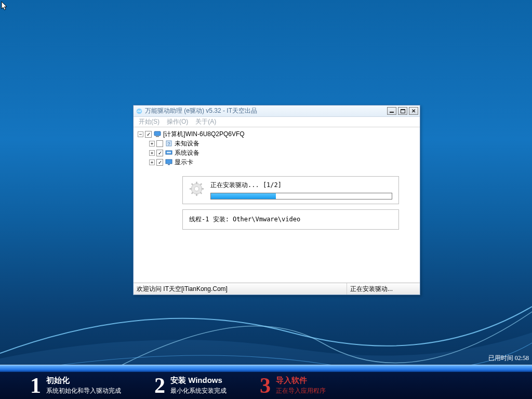 Image resolution: width=532 pixels, height=399 pixels. Describe the element at coordinates (291, 219) in the screenshot. I see `thread-status-panel: 线程-1 安装: Other\Vmware\video` at that location.